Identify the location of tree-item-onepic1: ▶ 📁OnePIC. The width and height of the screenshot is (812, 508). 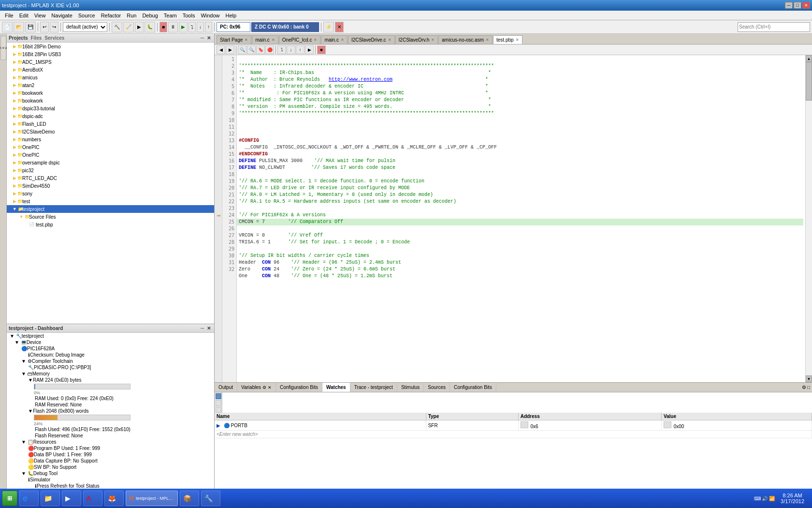
(110, 147).